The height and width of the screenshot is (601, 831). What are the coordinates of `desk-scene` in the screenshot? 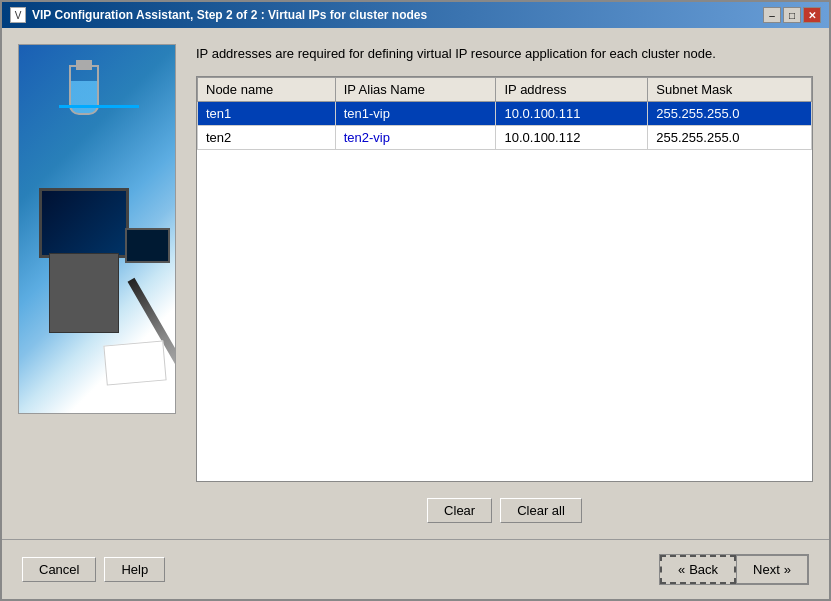 It's located at (97, 229).